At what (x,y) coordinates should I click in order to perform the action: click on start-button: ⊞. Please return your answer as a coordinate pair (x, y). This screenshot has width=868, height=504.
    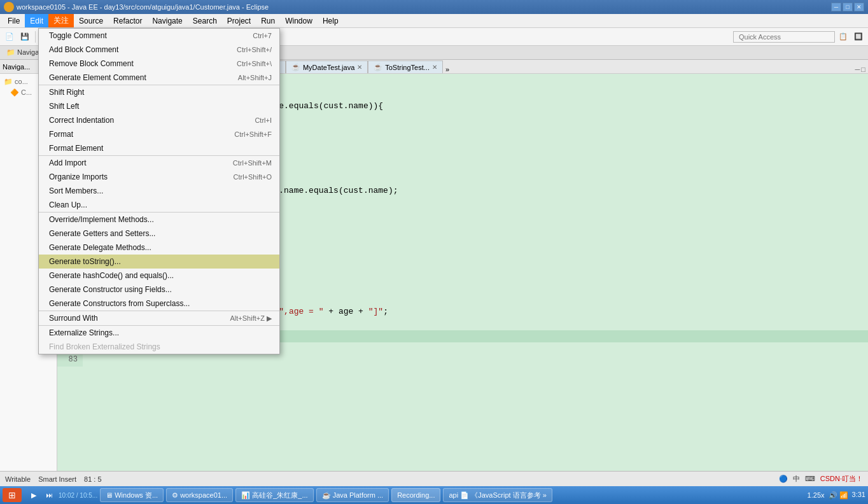
    Looking at the image, I should click on (12, 495).